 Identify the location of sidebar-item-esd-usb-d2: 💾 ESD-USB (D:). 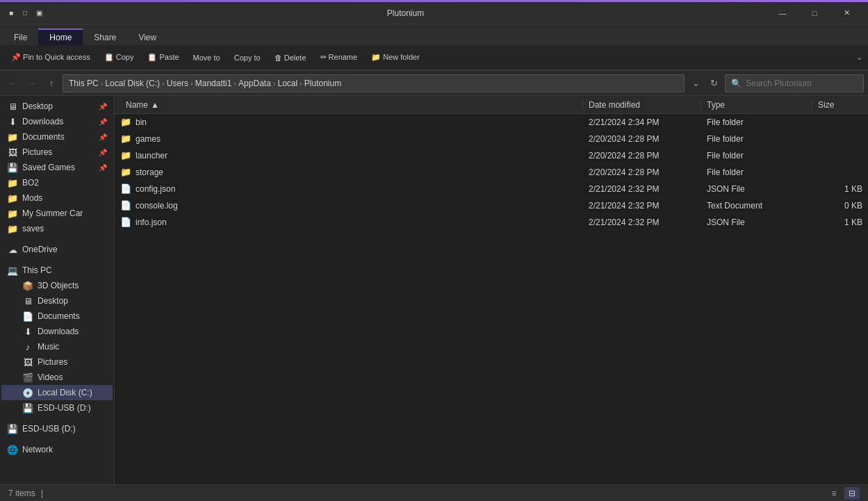
(57, 429).